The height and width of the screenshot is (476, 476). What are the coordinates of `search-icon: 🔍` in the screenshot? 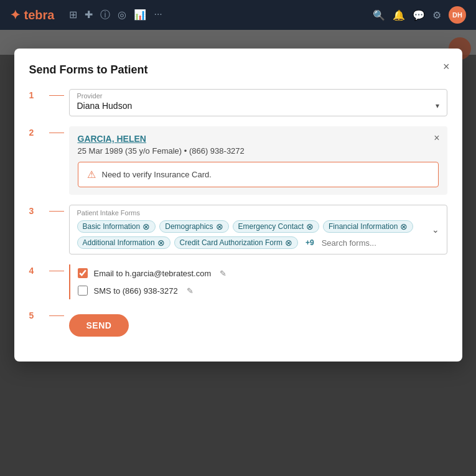 It's located at (379, 15).